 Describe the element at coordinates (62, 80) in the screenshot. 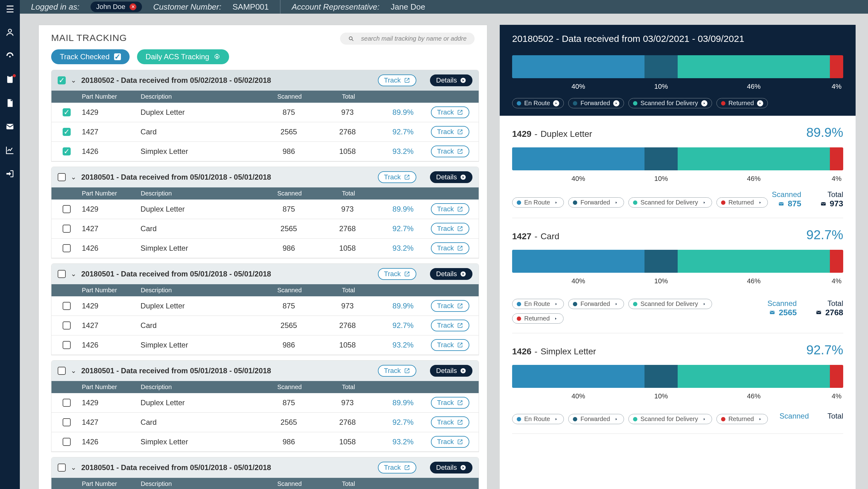

I see `group-checkbox: ✓` at that location.